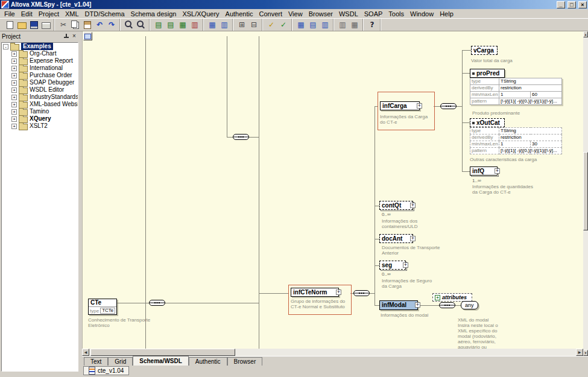 The image size is (588, 377). Describe the element at coordinates (396, 205) in the screenshot. I see `element-contqt: contQt +` at that location.